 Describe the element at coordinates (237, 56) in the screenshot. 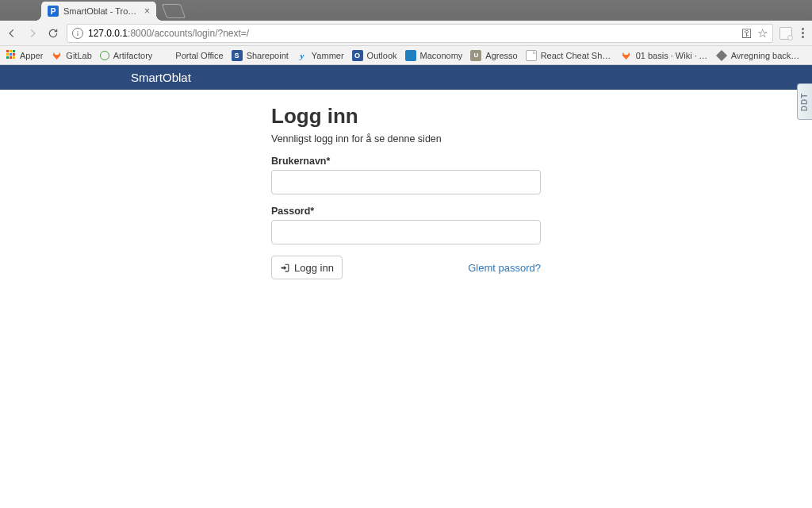

I see `ms-office-icon: S` at that location.